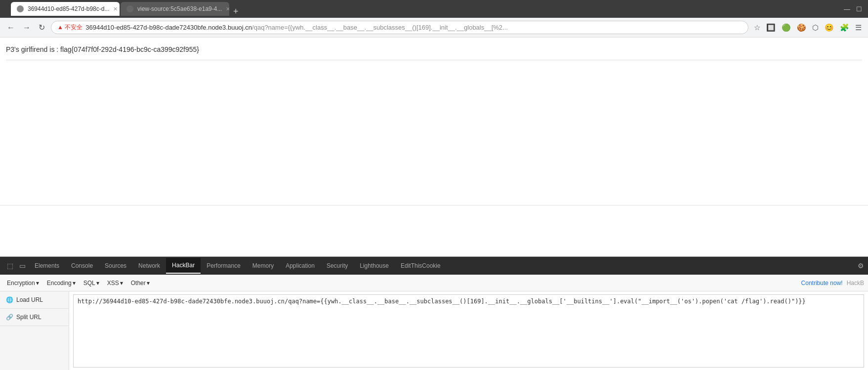 The width and height of the screenshot is (868, 370). What do you see at coordinates (263, 266) in the screenshot?
I see `tab-memory: Memory` at bounding box center [263, 266].